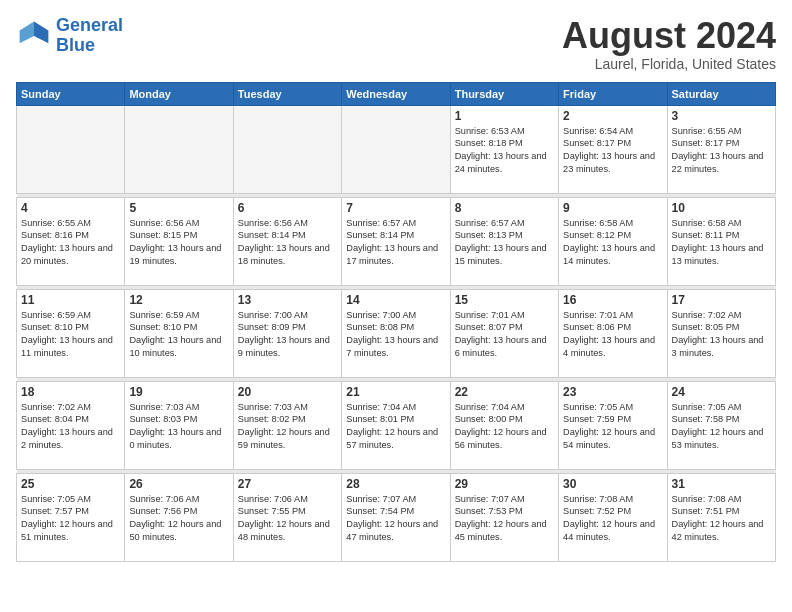 Image resolution: width=792 pixels, height=612 pixels. What do you see at coordinates (179, 517) in the screenshot?
I see `table-row: 26Sunrise: 7:06 AM Sunset: 7:56 PM Dayli…` at bounding box center [179, 517].